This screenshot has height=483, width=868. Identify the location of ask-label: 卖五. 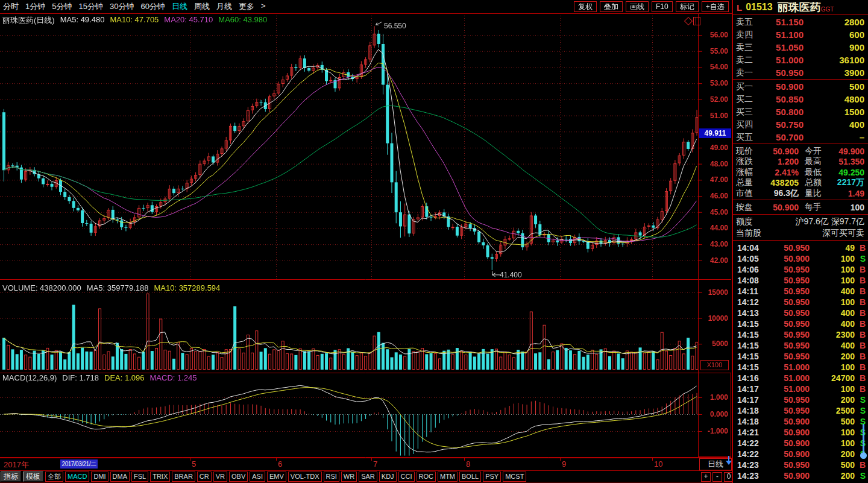
(750, 22).